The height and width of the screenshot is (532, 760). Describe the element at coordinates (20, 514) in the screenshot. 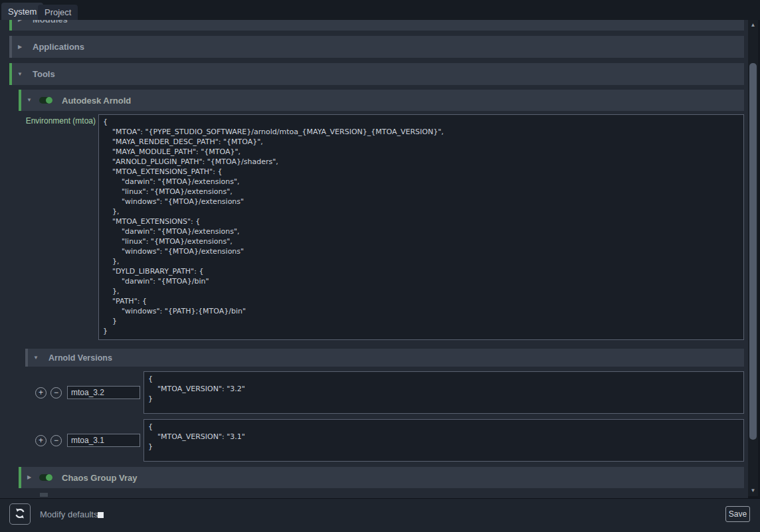

I see `refresh-button` at that location.